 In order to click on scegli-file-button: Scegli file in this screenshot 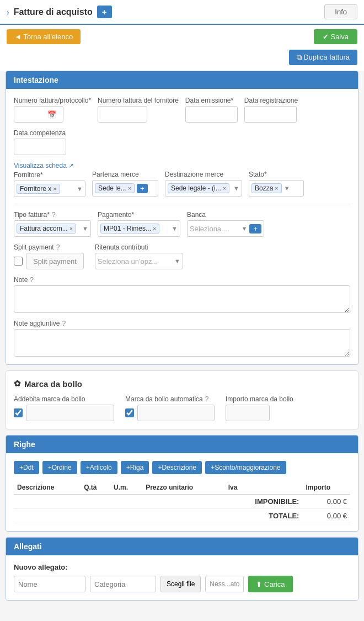, I will do `click(181, 584)`.